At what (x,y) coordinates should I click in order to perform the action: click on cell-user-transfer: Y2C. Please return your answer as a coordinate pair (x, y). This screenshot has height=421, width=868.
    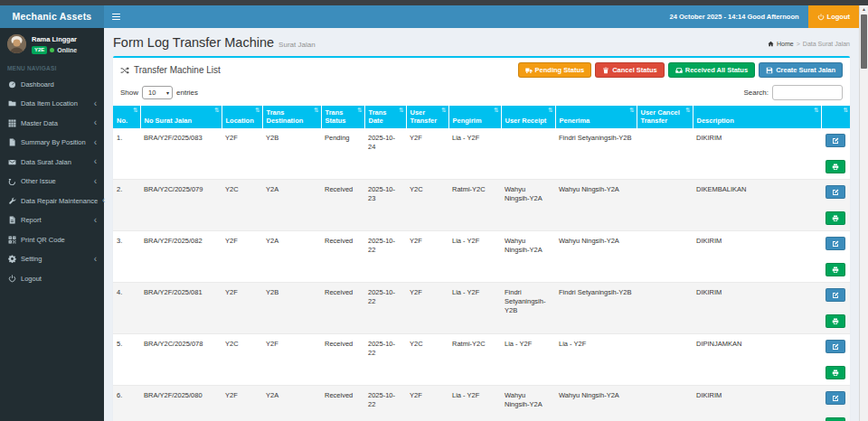
    Looking at the image, I should click on (427, 206).